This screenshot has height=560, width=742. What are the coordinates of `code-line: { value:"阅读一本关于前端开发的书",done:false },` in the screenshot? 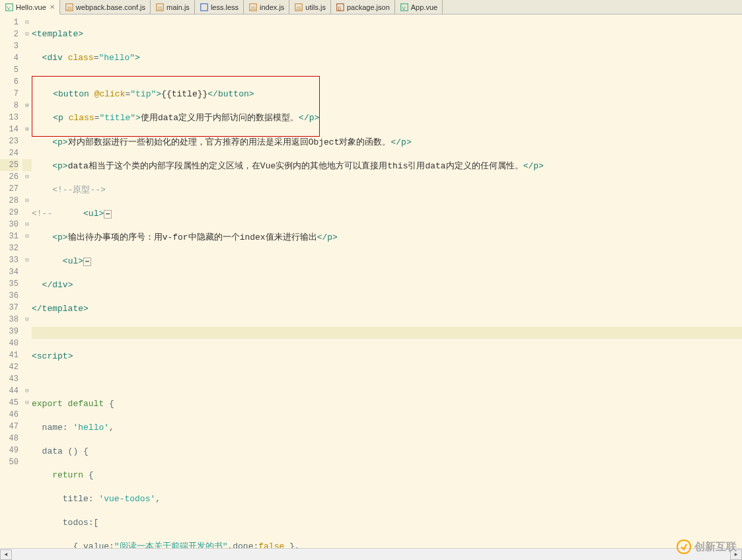 It's located at (387, 544).